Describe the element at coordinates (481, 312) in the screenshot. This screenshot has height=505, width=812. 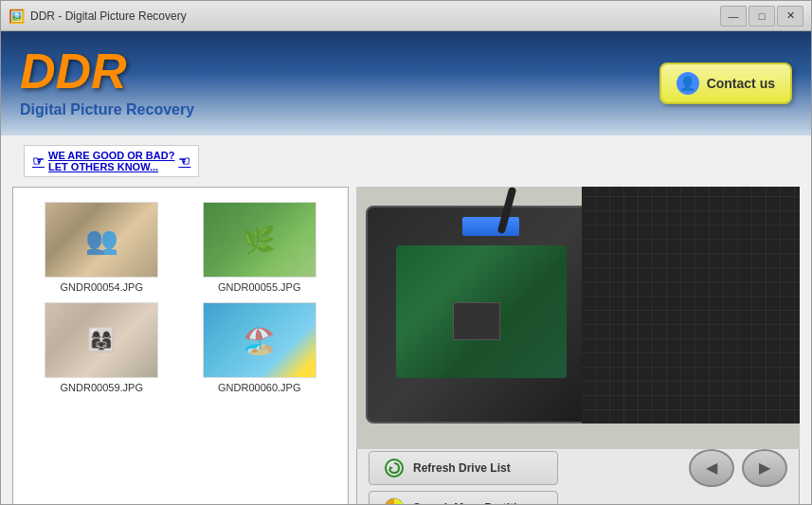
I see `hdd-pcb` at that location.